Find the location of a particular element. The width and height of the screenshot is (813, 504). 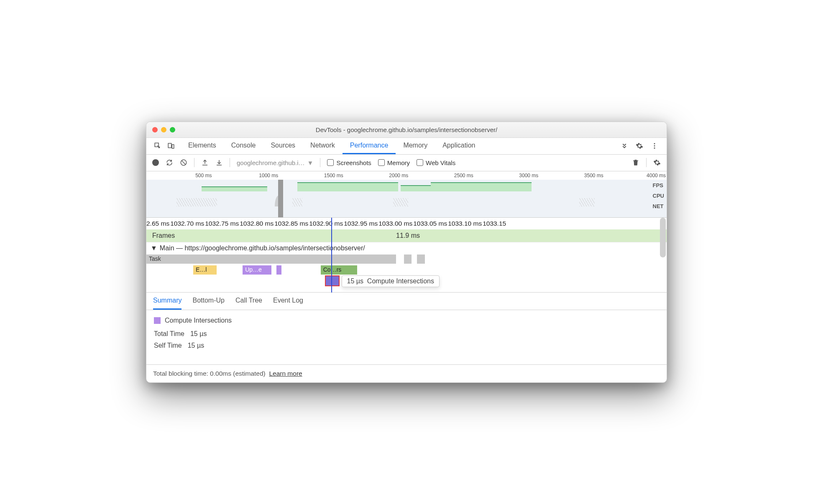

timeline-overview: 500 ms 1000 ms 1500 ms 2000 ms 2500 ms 3… is located at coordinates (406, 195).